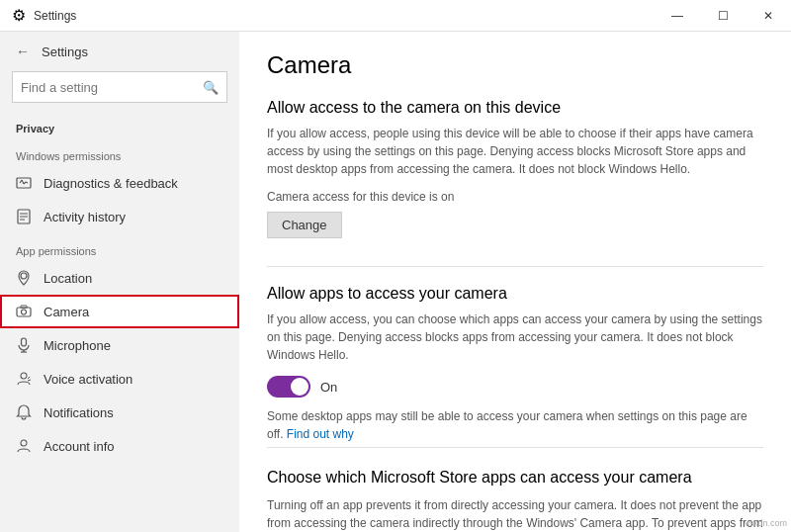  Describe the element at coordinates (24, 217) in the screenshot. I see `activity-icon` at that location.